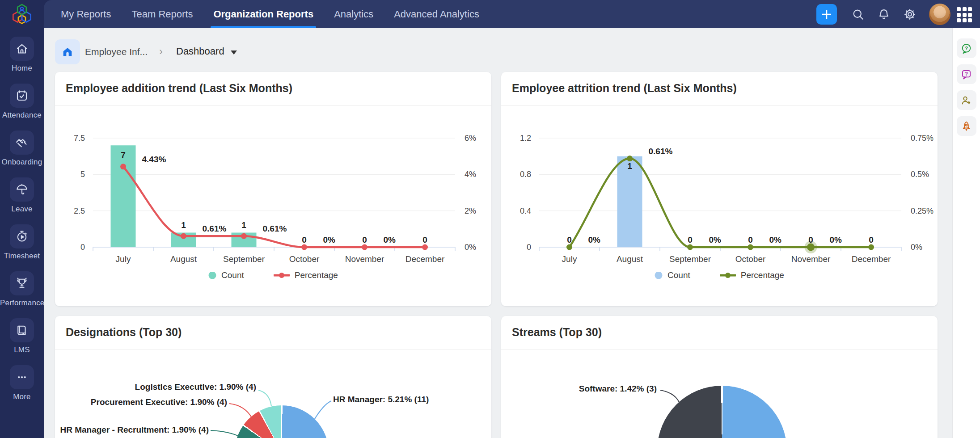  Describe the element at coordinates (858, 14) in the screenshot. I see `search-button` at that location.